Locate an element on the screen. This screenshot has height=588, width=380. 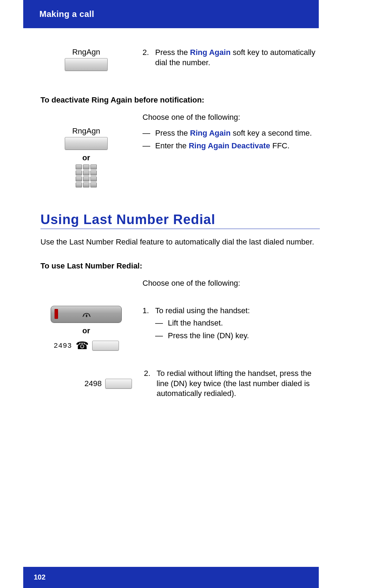
step-text: 2. Press the Ring Again soft key to auto… is located at coordinates (231, 59).